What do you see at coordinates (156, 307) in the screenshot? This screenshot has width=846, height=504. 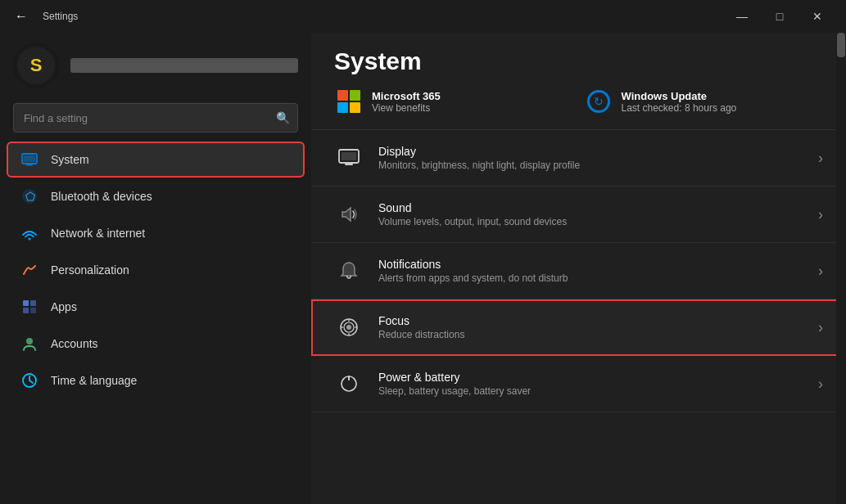 I see `sidebar-item-apps: Apps` at bounding box center [156, 307].